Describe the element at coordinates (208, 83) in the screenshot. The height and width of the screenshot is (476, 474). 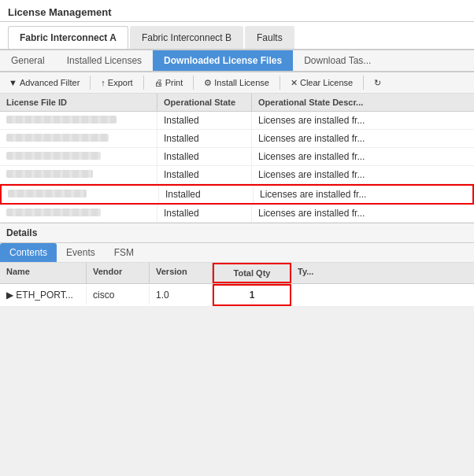
I see `install-icon: ⚙` at that location.